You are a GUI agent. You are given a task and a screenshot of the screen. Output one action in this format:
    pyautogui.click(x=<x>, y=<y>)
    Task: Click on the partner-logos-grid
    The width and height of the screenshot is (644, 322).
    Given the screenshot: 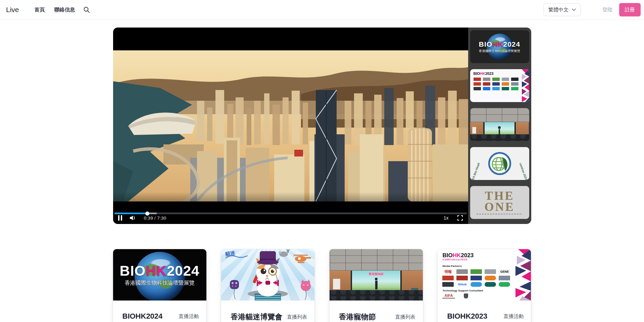 What is the action you would take?
    pyautogui.click(x=501, y=84)
    